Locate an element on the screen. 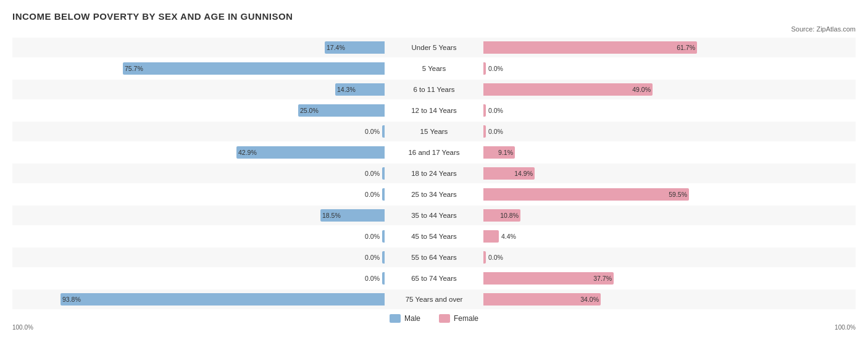  bars-wrapper: 42.9% 16 and 17 Years 9.1% is located at coordinates (434, 152).